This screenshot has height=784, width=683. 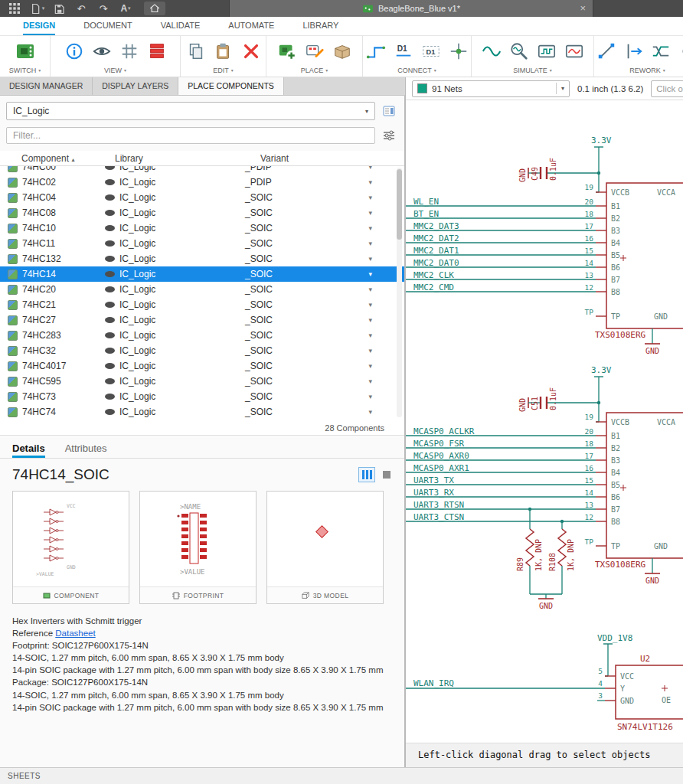 I want to click on table-row: 74HC00 IC_Logic _PDIP ▾, so click(x=202, y=170).